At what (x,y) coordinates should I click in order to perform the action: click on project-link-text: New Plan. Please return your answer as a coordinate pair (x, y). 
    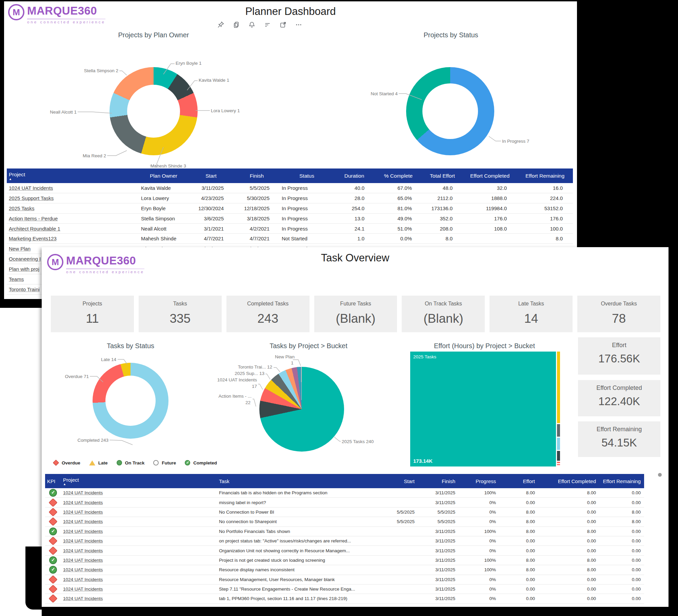
    Looking at the image, I should click on (20, 249).